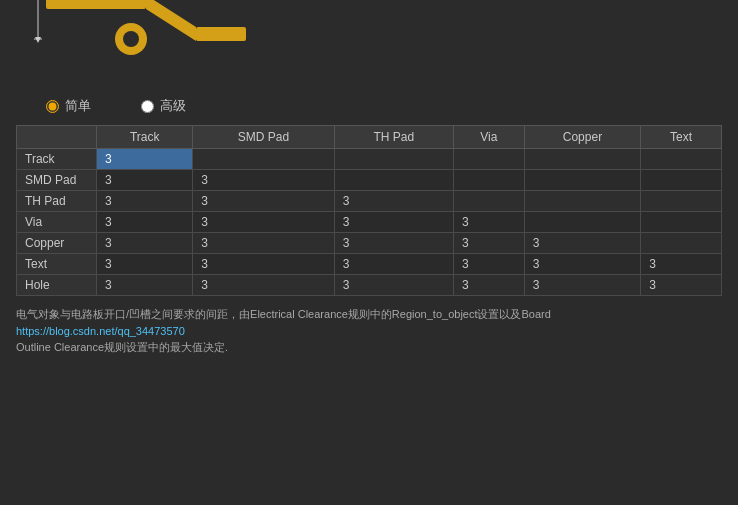 Image resolution: width=738 pixels, height=505 pixels. Describe the element at coordinates (370, 244) in the screenshot. I see `table-row: Copper33333` at that location.